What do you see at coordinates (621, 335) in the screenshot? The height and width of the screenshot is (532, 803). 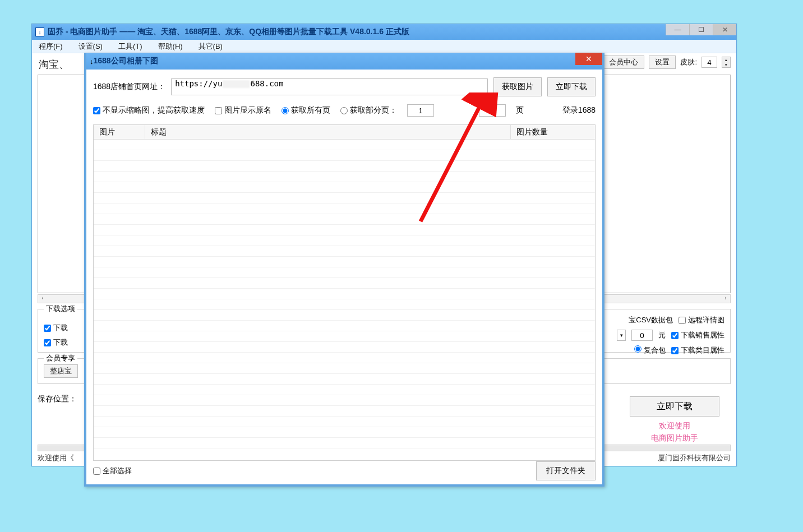 I see `dropdown-icon: ▾` at bounding box center [621, 335].